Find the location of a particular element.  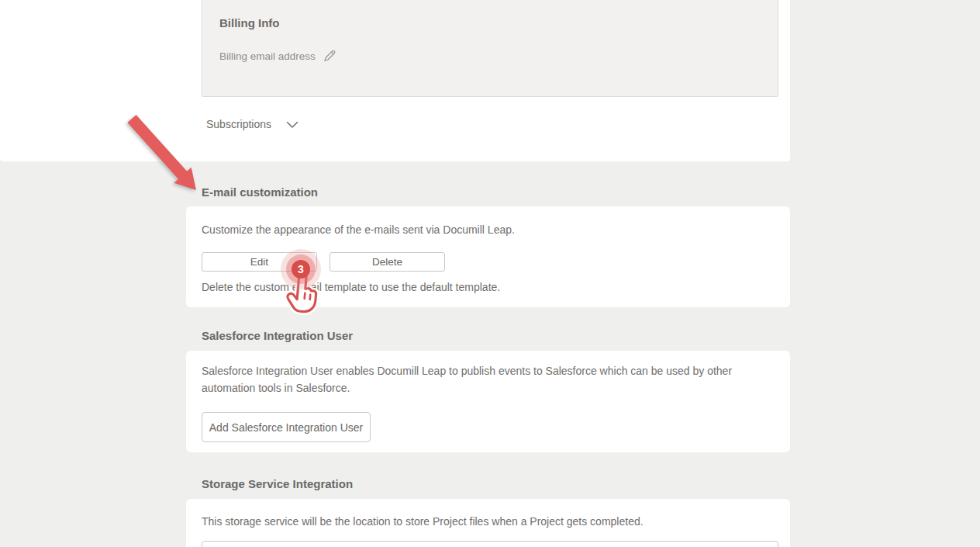

storage-integration-heading: Storage Service Integration is located at coordinates (278, 484).